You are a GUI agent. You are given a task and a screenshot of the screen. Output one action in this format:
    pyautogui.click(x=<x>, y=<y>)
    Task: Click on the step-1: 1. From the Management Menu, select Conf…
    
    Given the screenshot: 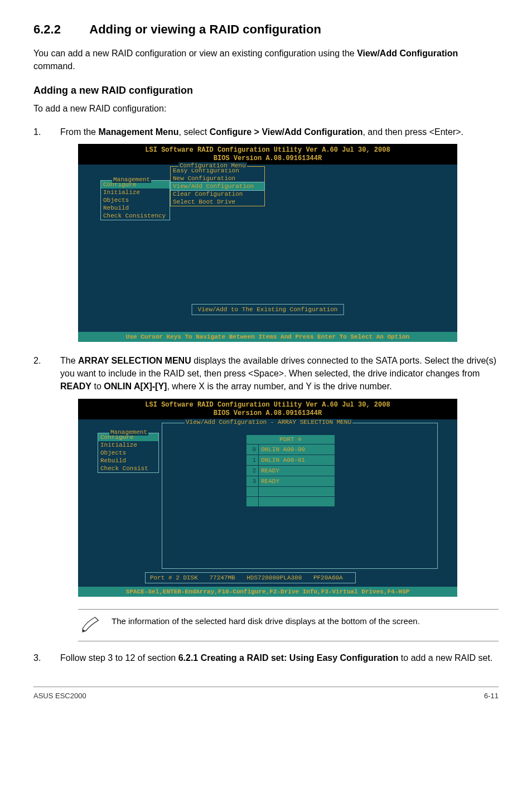 What is the action you would take?
    pyautogui.click(x=266, y=132)
    